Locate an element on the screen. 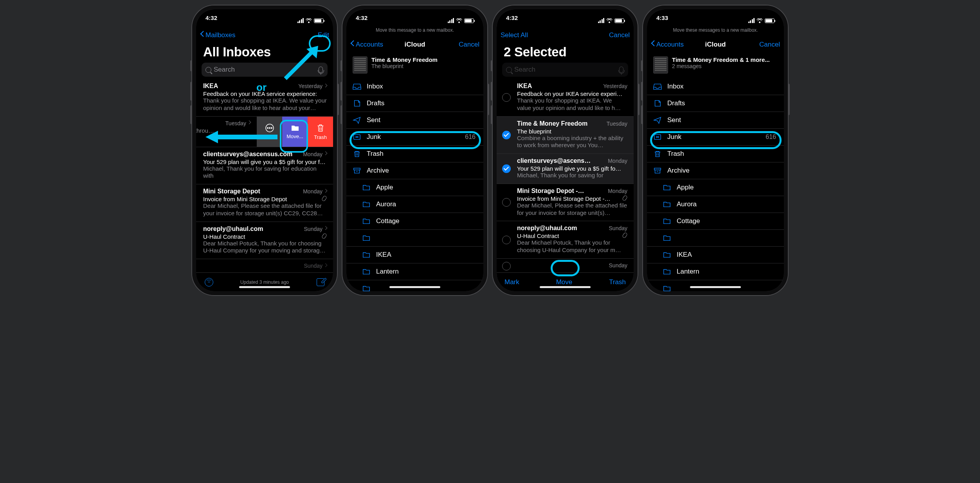 This screenshot has width=980, height=483. message-preview: Time & Money FreedomThe blueprint is located at coordinates (415, 66).